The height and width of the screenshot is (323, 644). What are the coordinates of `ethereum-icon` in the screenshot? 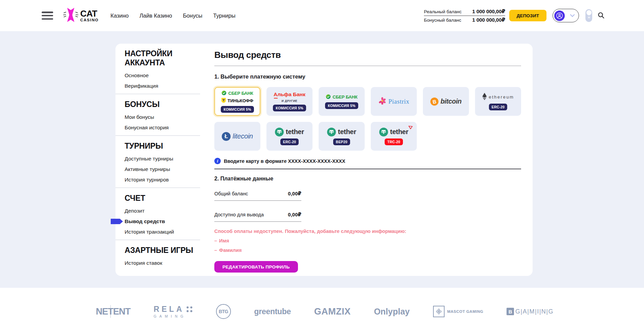 It's located at (485, 97).